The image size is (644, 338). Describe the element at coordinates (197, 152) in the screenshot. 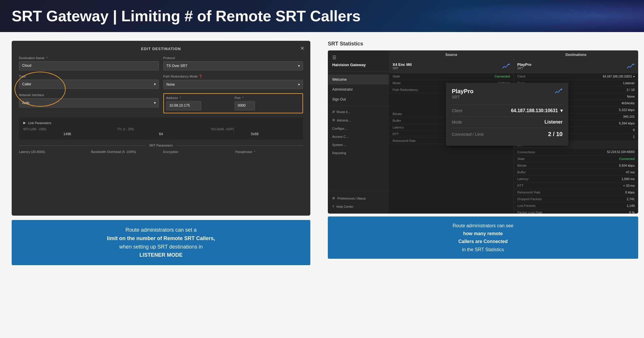

I see `encryption-label: Encryption` at that location.